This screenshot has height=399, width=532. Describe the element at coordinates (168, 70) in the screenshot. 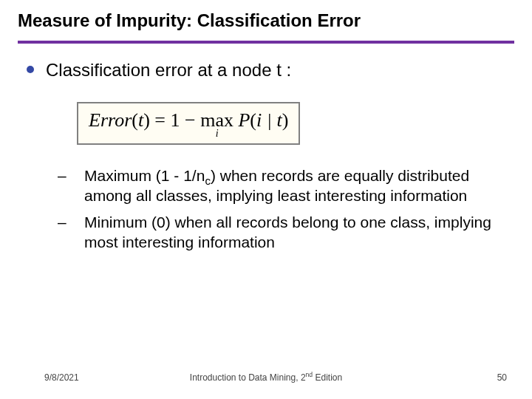

I see `bullet-main-text: Classification error at a node t :` at that location.